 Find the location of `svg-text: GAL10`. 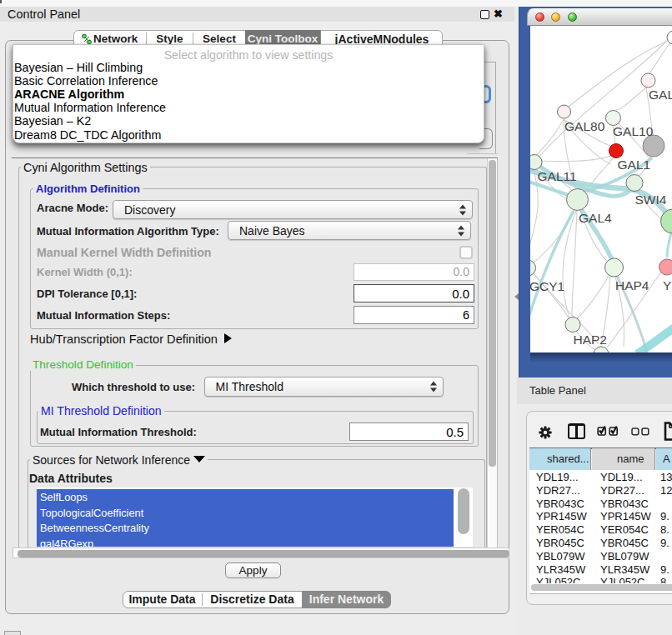

svg-text: GAL10 is located at coordinates (634, 132).